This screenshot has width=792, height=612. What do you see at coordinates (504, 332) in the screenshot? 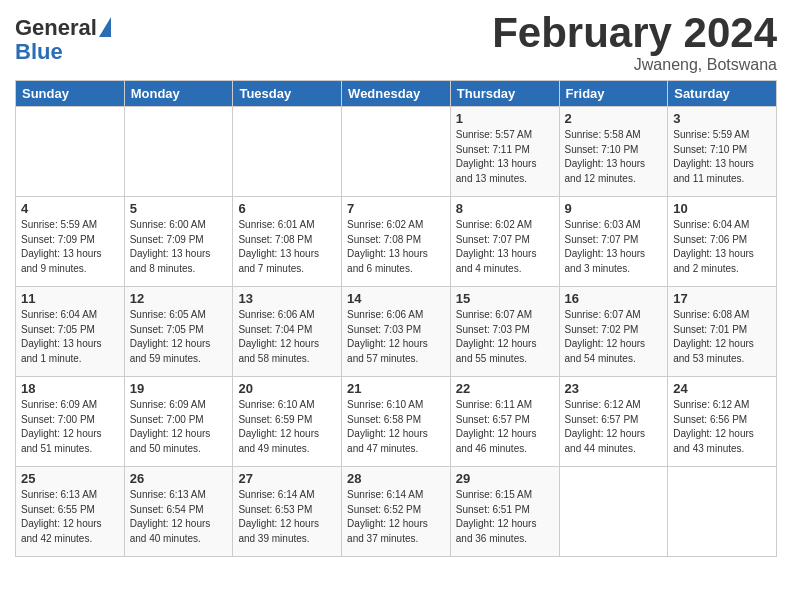
I see `calendar-cell: 15Sunrise: 6:07 AMSunset: 7:03 PMDayligh…` at bounding box center [504, 332].